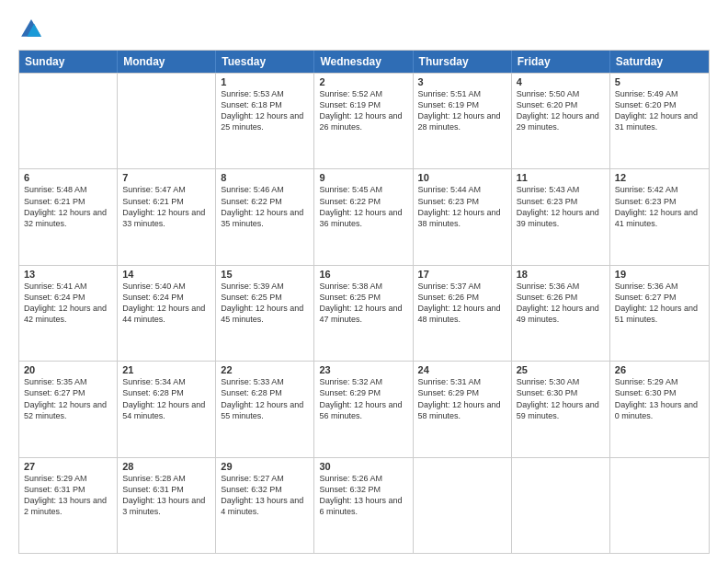  What do you see at coordinates (561, 178) in the screenshot?
I see `day-number: 11` at bounding box center [561, 178].